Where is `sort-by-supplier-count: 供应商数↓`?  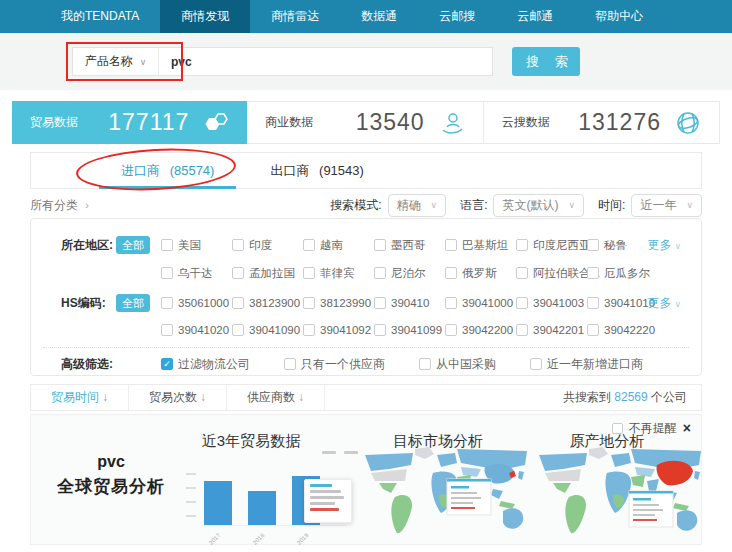 sort-by-supplier-count: 供应商数↓ is located at coordinates (276, 398).